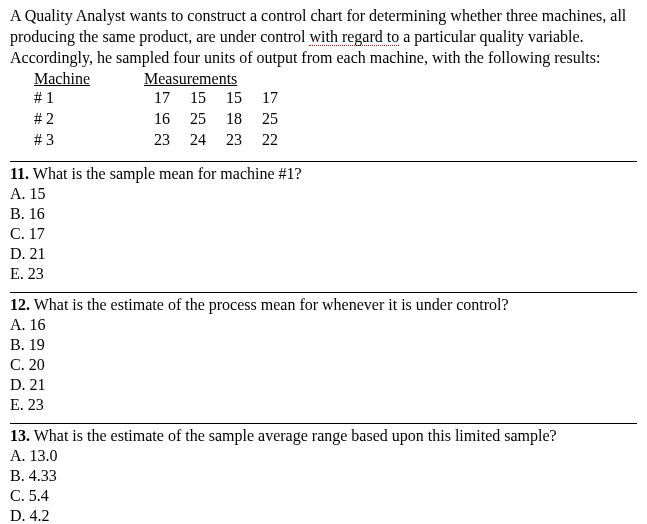 Image resolution: width=647 pixels, height=524 pixels. What do you see at coordinates (336, 98) in the screenshot?
I see `table-row: # 1 17 15 15 17` at bounding box center [336, 98].